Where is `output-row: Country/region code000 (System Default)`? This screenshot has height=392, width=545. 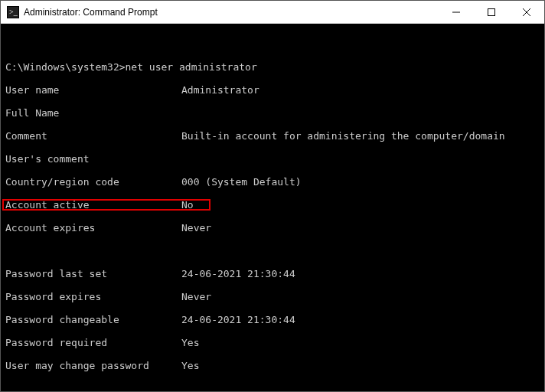 output-row: Country/region code000 (System Default) is located at coordinates (272, 182).